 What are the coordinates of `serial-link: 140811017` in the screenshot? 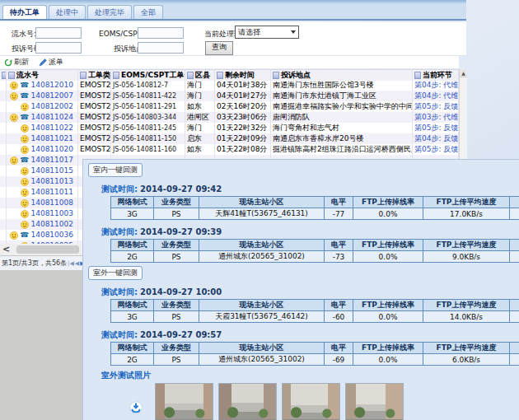 It's located at (52, 160).